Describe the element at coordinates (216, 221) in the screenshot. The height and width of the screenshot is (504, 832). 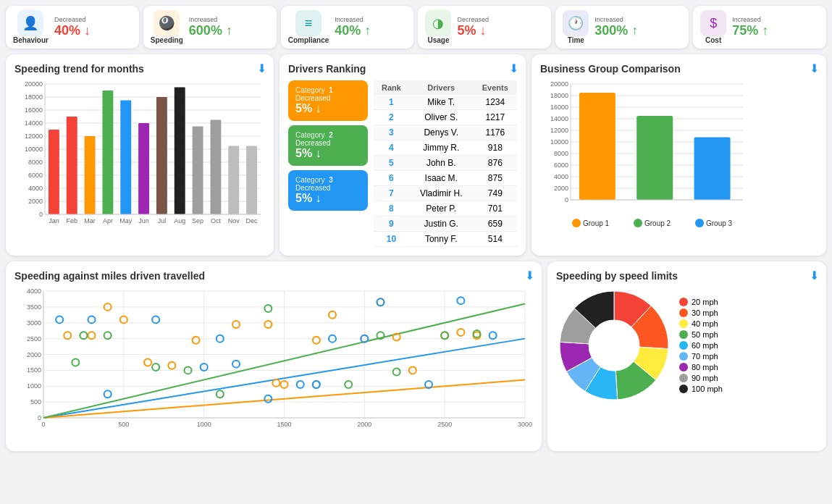
I see `svg-text: Oct` at that location.